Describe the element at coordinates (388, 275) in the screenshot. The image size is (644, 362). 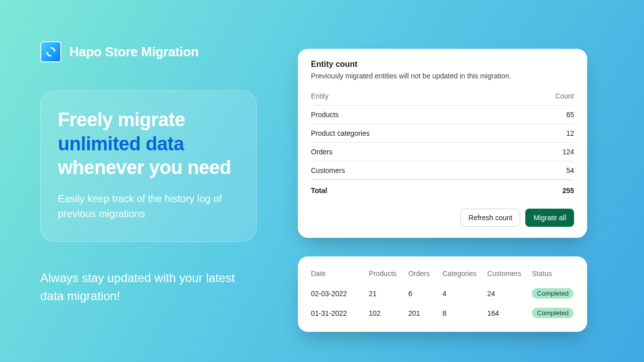
I see `history-col-products: Products` at that location.